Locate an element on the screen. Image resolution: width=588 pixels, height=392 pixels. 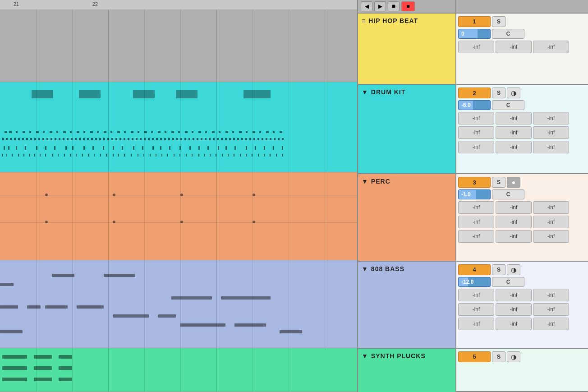
mixer-icon-drum-kit: ◑ is located at coordinates (514, 93).